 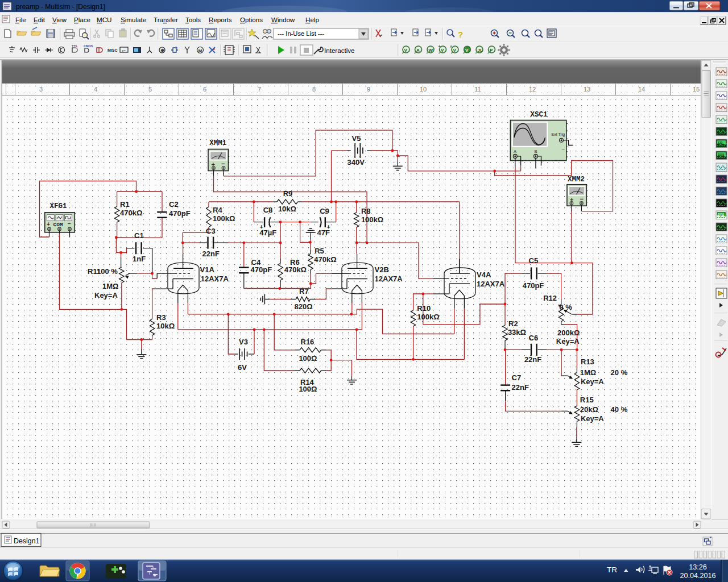 What do you see at coordinates (536, 151) in the screenshot?
I see `svg-text: B` at bounding box center [536, 151].